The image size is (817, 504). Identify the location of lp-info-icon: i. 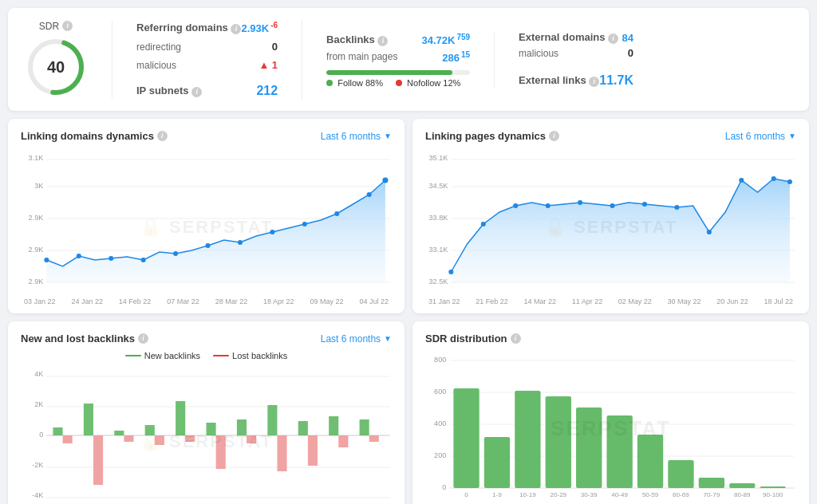
(554, 136).